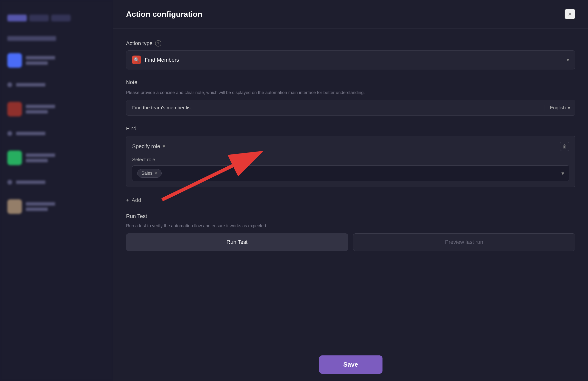 The height and width of the screenshot is (381, 588). Describe the element at coordinates (565, 147) in the screenshot. I see `trash-icon: 🗑` at that location.